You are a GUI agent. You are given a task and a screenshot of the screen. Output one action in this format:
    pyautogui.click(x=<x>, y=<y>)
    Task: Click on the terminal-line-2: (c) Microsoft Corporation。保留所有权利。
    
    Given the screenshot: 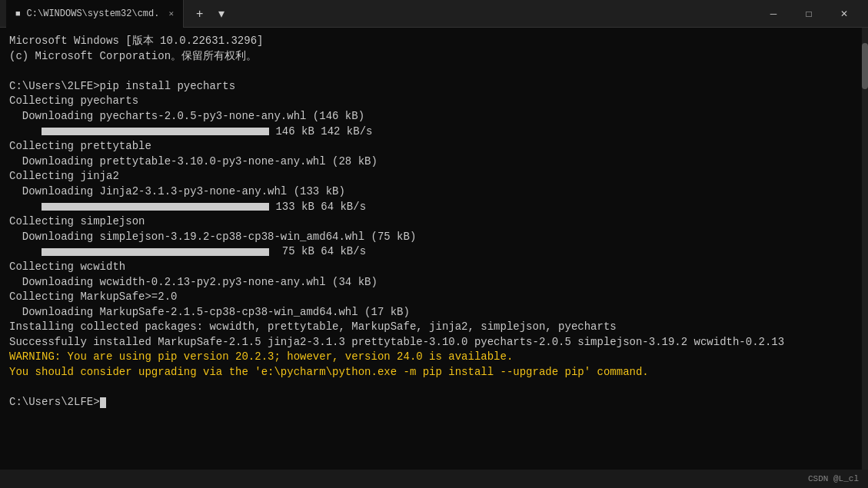 What is the action you would take?
    pyautogui.click(x=434, y=57)
    